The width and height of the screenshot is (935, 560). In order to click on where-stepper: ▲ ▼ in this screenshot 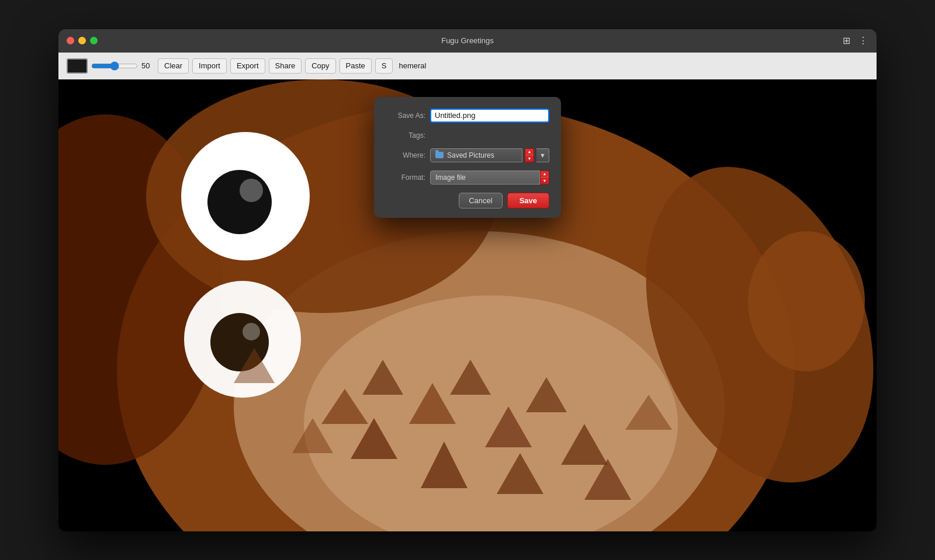, I will do `click(529, 155)`.